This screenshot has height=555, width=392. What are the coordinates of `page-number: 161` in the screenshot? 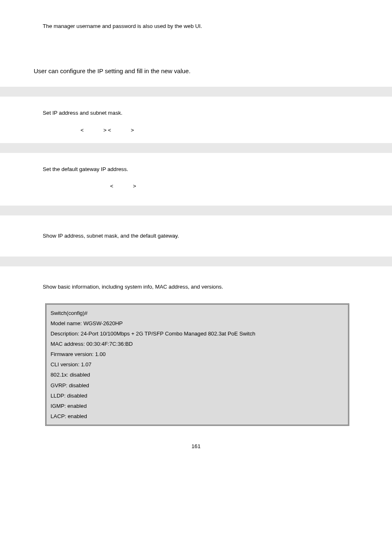 It's located at (196, 442).